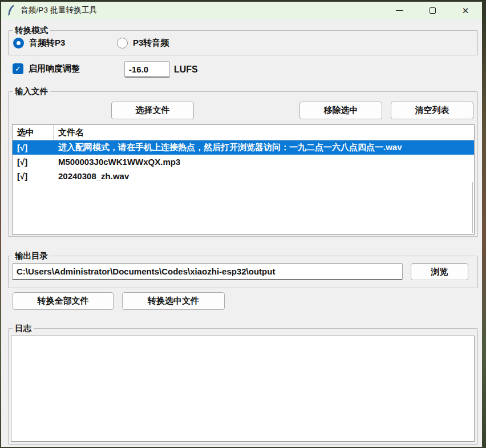 The width and height of the screenshot is (486, 448). What do you see at coordinates (173, 301) in the screenshot?
I see `convert-selected-button: 转换选中文件` at bounding box center [173, 301].